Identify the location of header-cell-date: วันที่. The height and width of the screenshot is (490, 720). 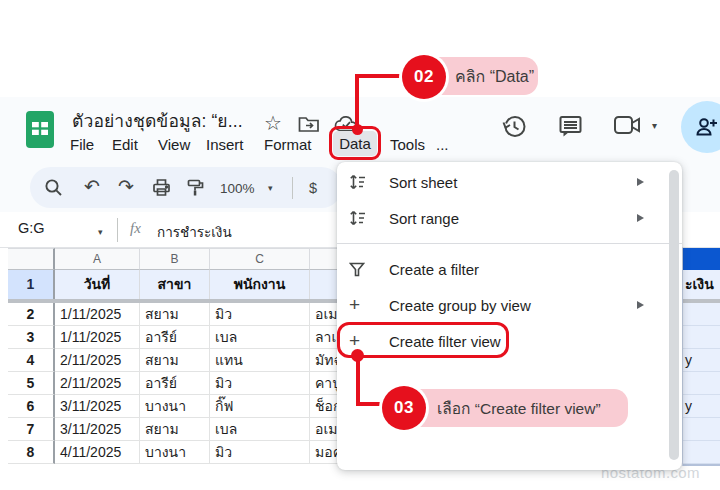
(98, 284).